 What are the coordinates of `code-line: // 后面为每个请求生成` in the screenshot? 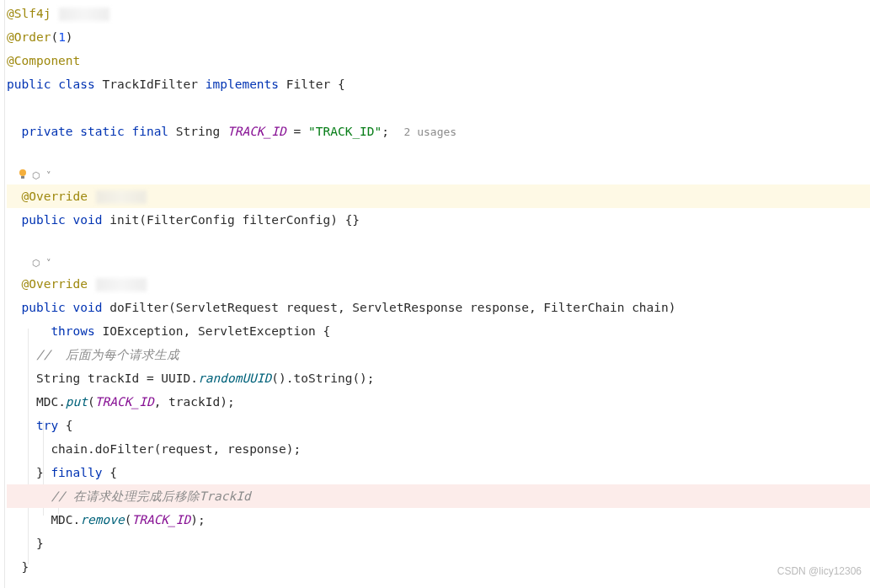 It's located at (438, 355).